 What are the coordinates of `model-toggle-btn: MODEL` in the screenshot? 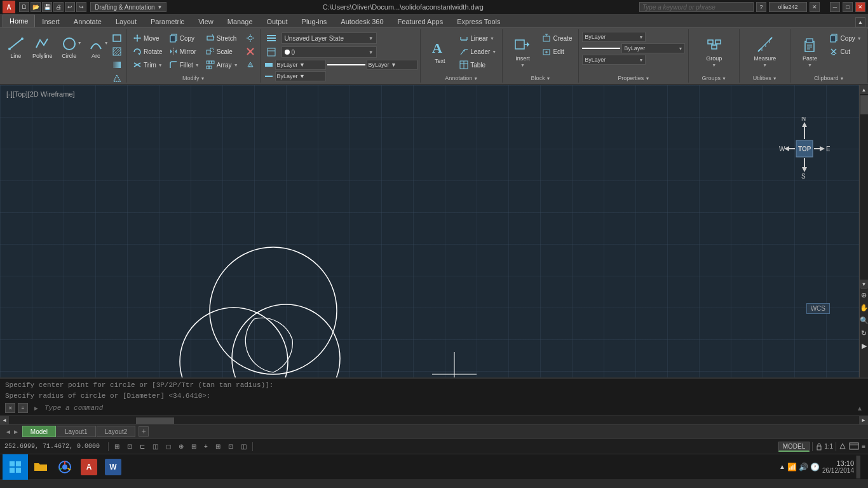 It's located at (794, 447).